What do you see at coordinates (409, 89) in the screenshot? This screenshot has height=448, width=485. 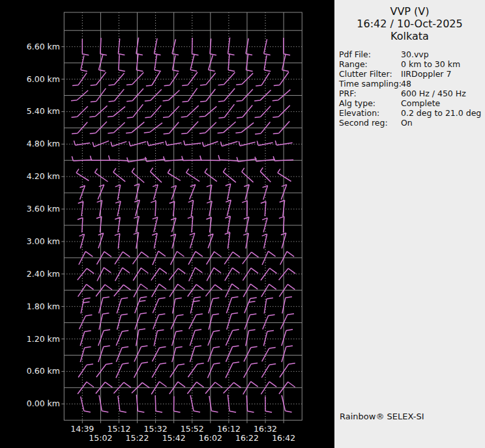 I see `metadata-fields: Pdf File:30.vvpRange:0 km to 30 kmClutte…` at bounding box center [409, 89].